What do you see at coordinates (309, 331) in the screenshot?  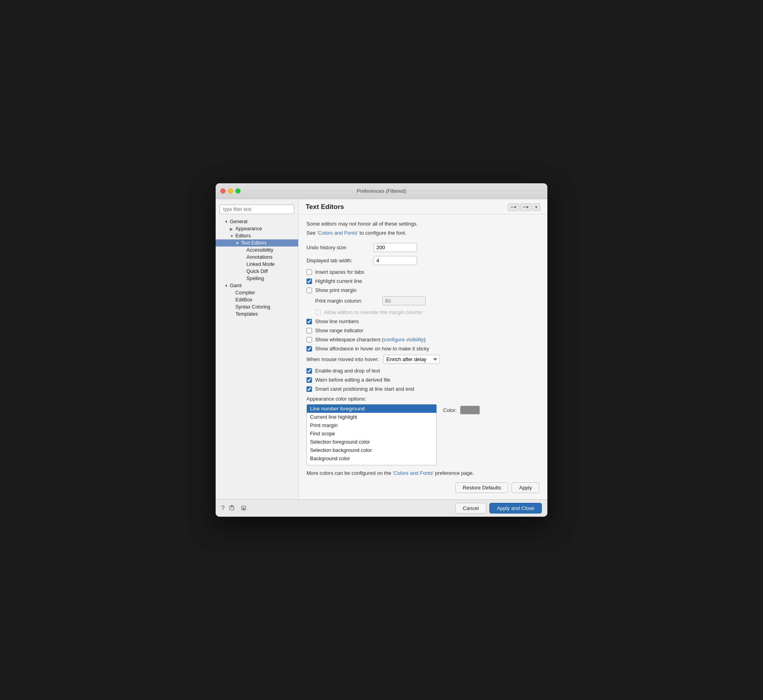 I see `show-range-checkbox` at bounding box center [309, 331].